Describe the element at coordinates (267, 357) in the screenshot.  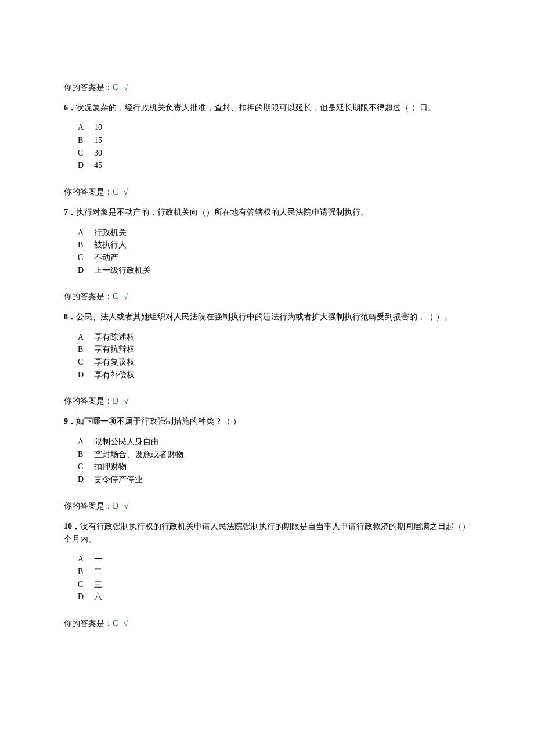
I see `options-list: A享有陈述权B享有抗辩权C享有复议权D享有补偿权` at that location.